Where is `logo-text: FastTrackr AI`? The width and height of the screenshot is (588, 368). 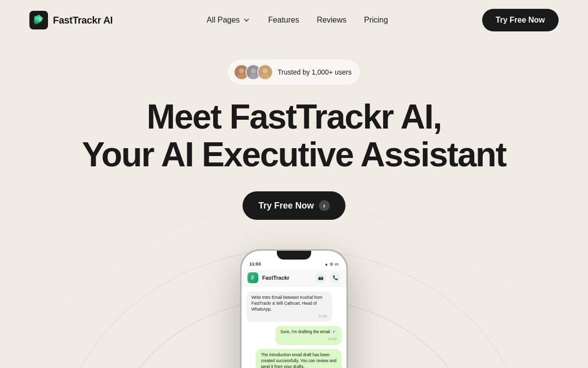 logo-text: FastTrackr AI is located at coordinates (83, 21).